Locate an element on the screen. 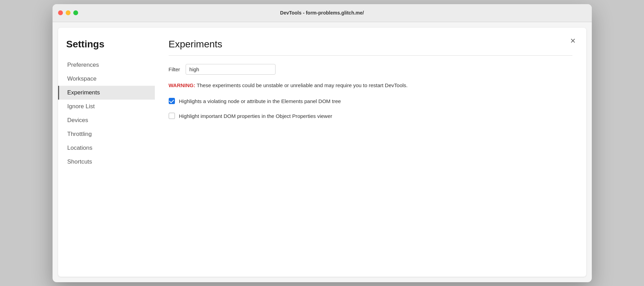 The width and height of the screenshot is (644, 286). sidebar-item-devices: Devices is located at coordinates (106, 120).